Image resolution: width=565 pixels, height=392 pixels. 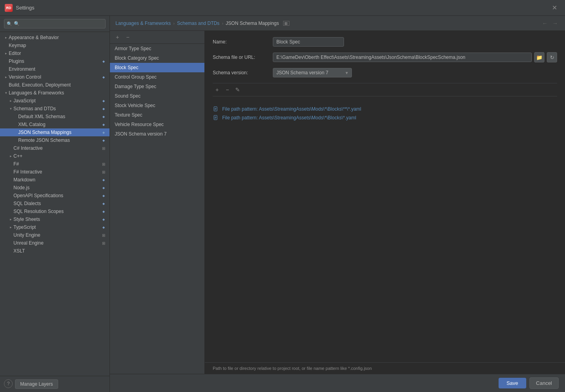 I want to click on sidebar-item-csharp-interactive: C# Interactive⊞, so click(x=55, y=148).